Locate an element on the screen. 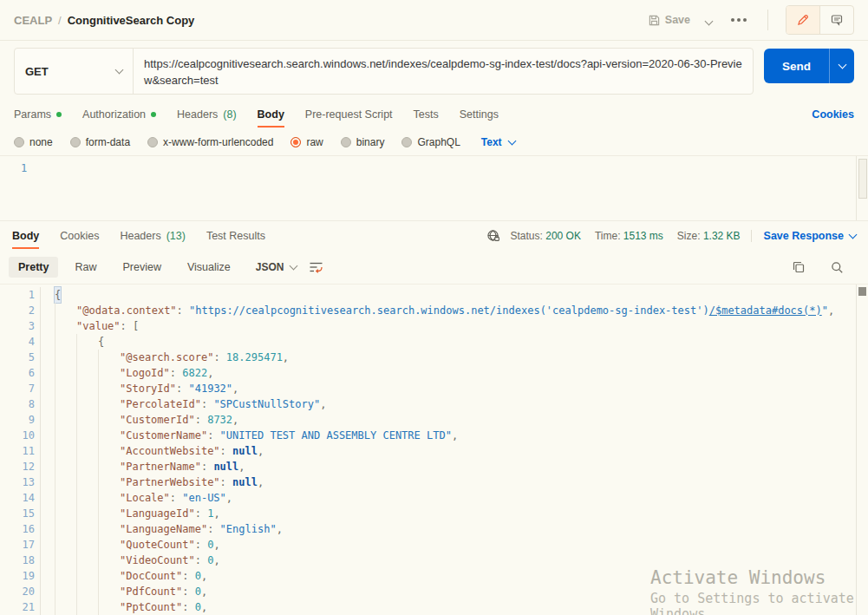 Image resolution: width=868 pixels, height=615 pixels. response-scrollbar is located at coordinates (862, 449).